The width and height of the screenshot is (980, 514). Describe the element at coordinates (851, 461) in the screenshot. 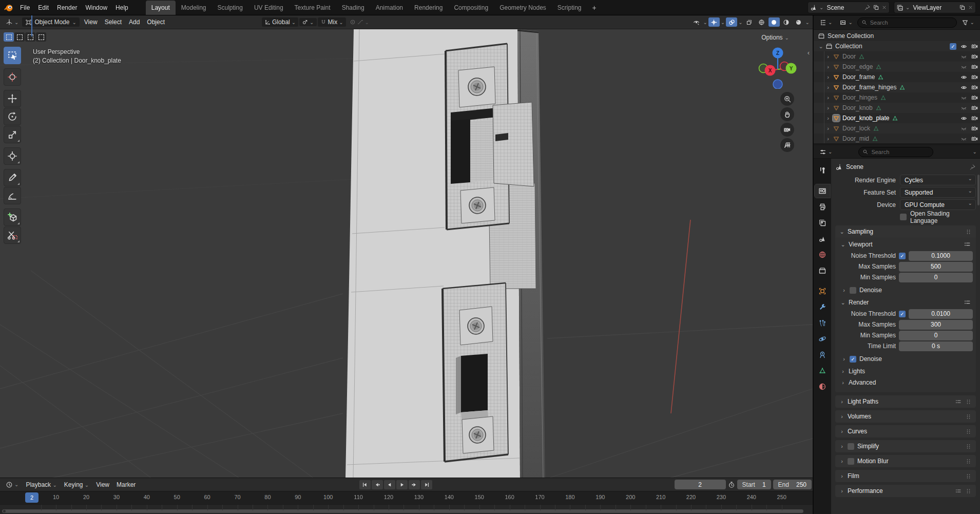

I see `motion-blur-checkbox` at that location.